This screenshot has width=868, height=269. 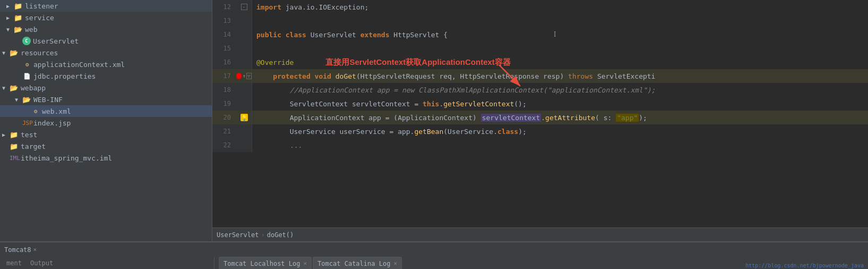 What do you see at coordinates (357, 263) in the screenshot?
I see `tab-tomcat-catalina: Tomcat Catalina Log ×` at bounding box center [357, 263].